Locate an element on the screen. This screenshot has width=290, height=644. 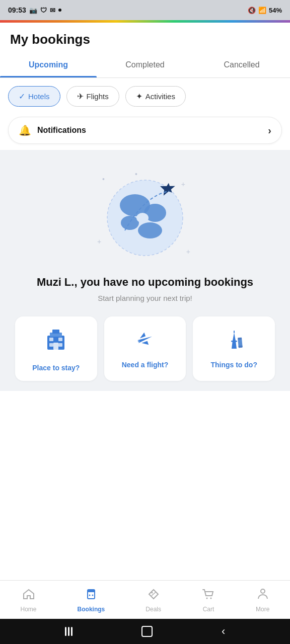
back-button: ‹ is located at coordinates (224, 631).